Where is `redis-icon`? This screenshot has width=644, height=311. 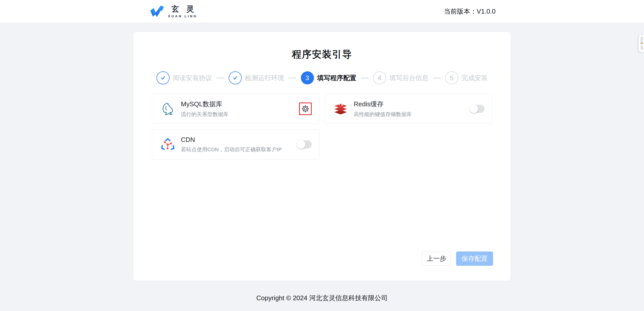
redis-icon is located at coordinates (341, 109).